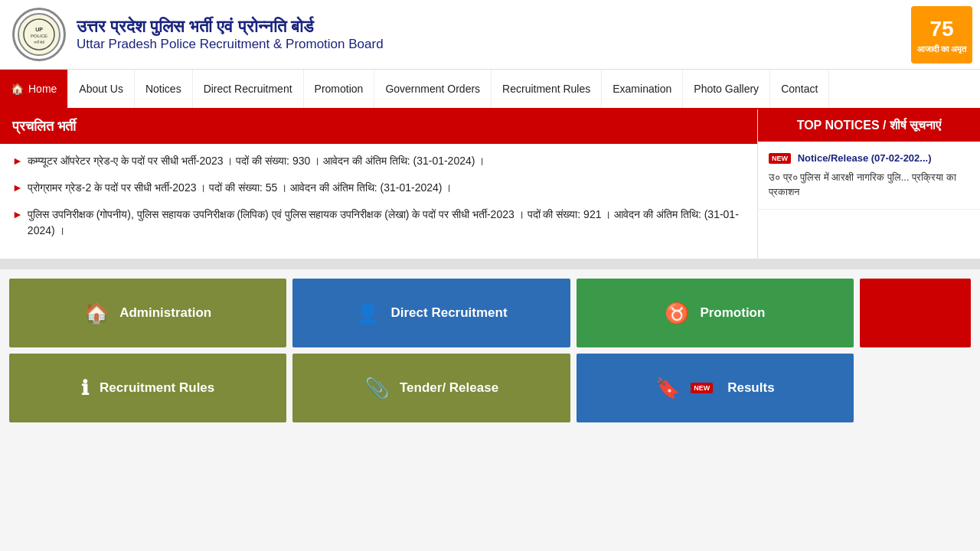  I want to click on nav-notices: Notices, so click(164, 89).